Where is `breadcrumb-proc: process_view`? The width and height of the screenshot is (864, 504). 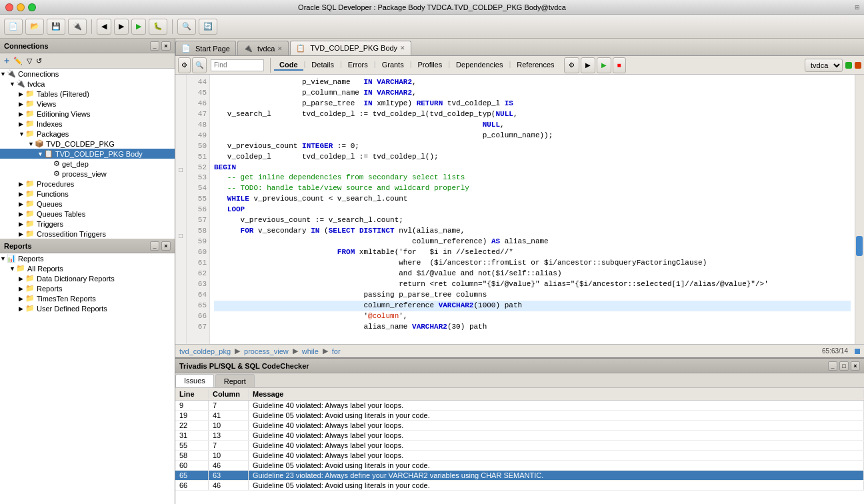 breadcrumb-proc: process_view is located at coordinates (267, 351).